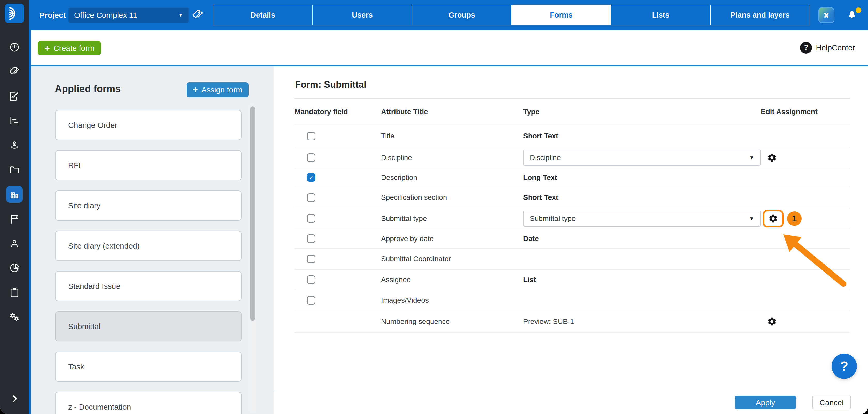  I want to click on type-dropdown: Submittal type▼, so click(642, 219).